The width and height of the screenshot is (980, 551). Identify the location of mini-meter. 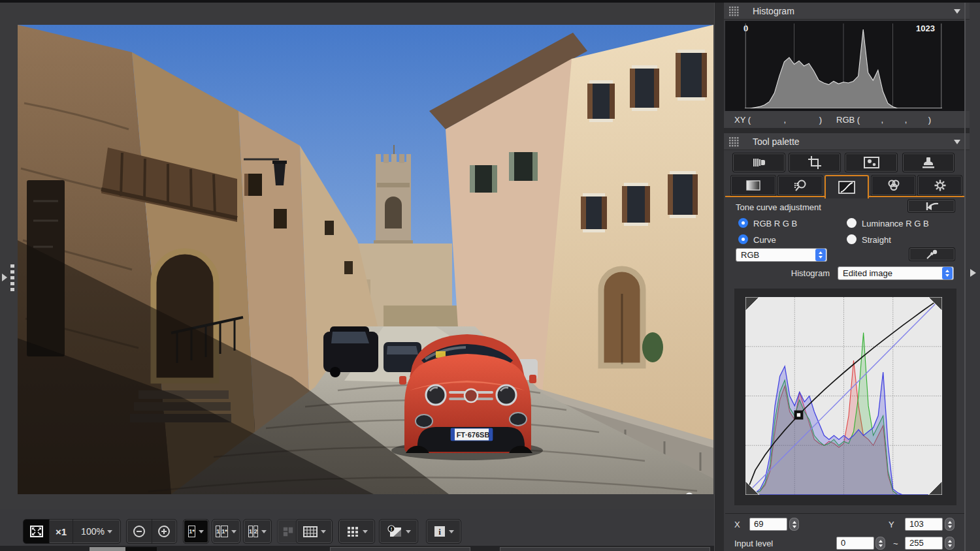
(123, 549).